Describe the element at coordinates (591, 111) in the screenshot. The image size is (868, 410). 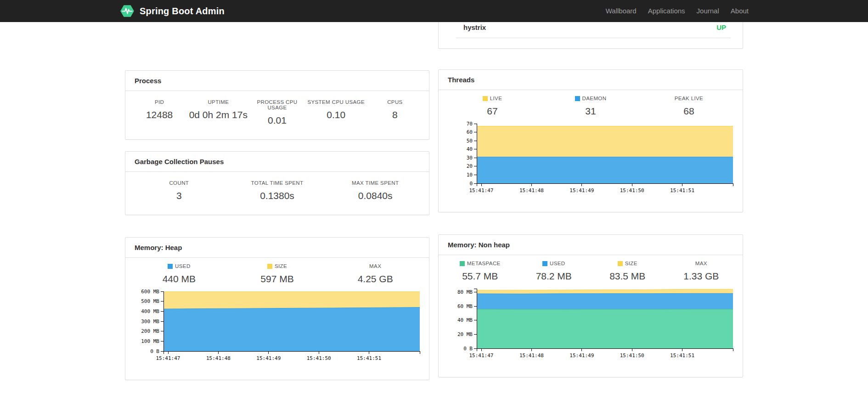
I see `stat-value: 31` at that location.